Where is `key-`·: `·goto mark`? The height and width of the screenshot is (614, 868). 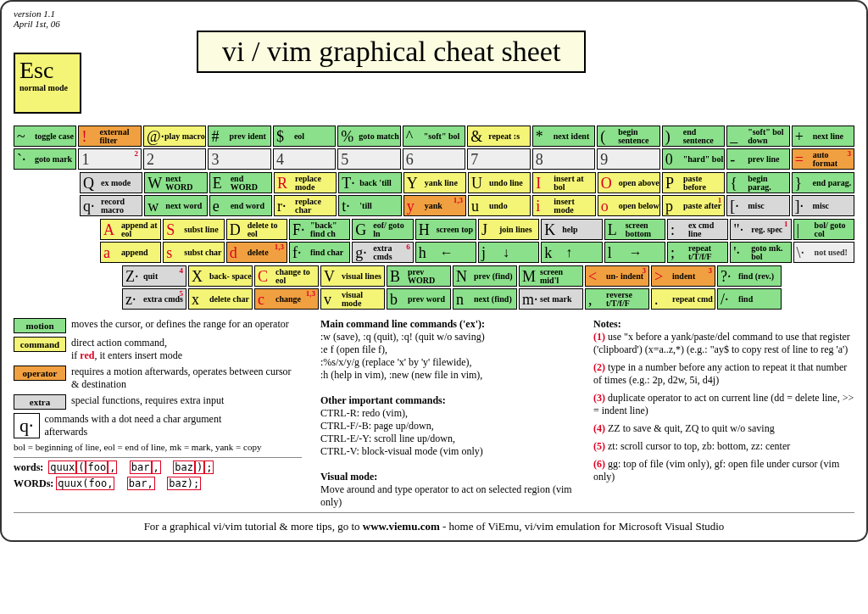 key-`·: `·goto mark is located at coordinates (45, 159).